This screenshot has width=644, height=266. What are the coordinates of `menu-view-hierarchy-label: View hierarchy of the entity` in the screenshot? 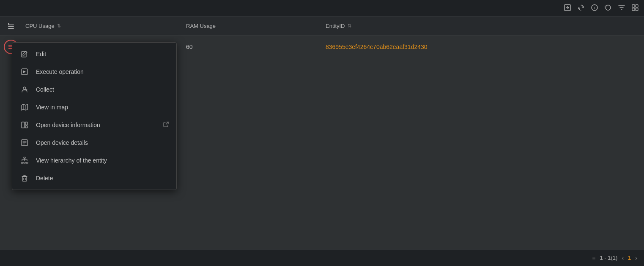 It's located at (71, 160).